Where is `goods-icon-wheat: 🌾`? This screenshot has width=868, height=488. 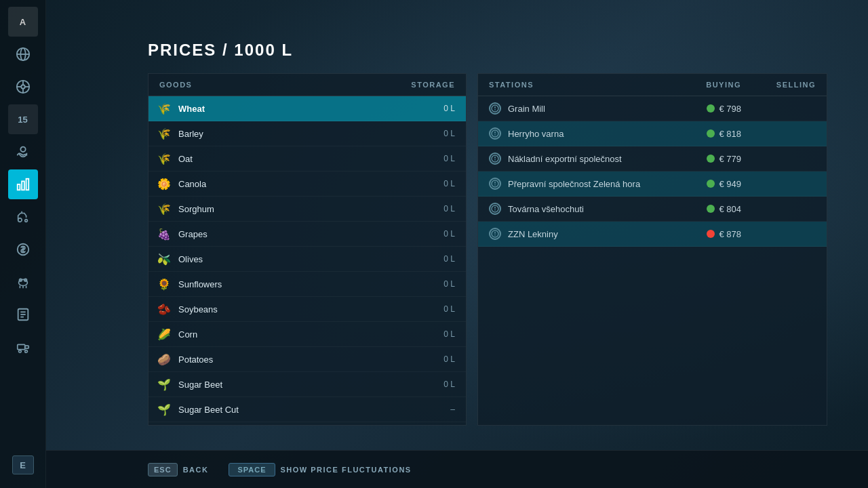 goods-icon-wheat: 🌾 is located at coordinates (164, 108).